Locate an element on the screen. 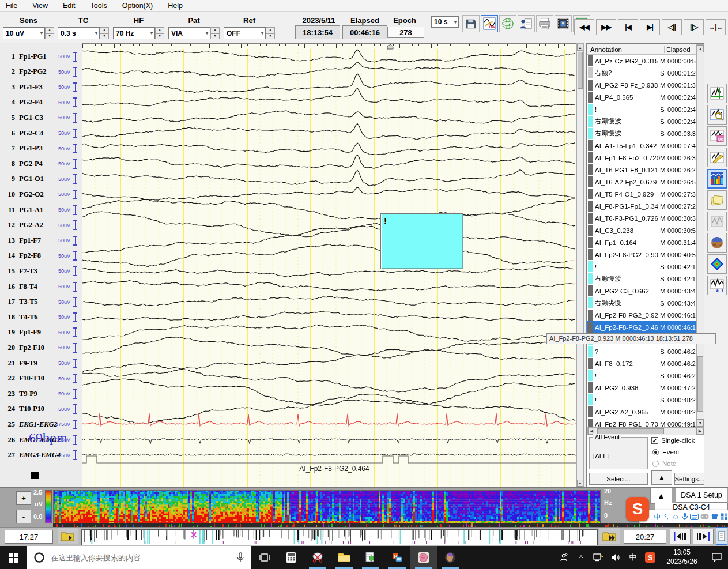 This screenshot has height=569, width=728. dsa-zoom-out-button: - is located at coordinates (24, 517).